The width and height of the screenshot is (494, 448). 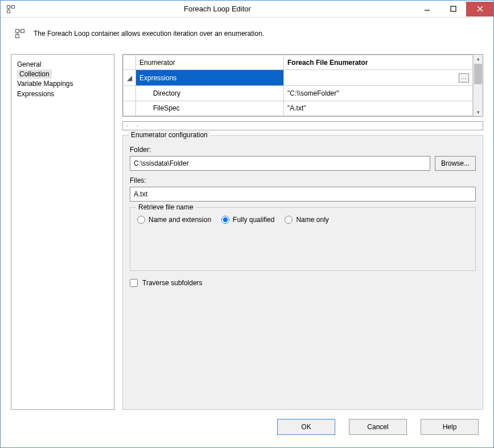 I want to click on grid-value: "C:\\someFolder", so click(x=378, y=93).